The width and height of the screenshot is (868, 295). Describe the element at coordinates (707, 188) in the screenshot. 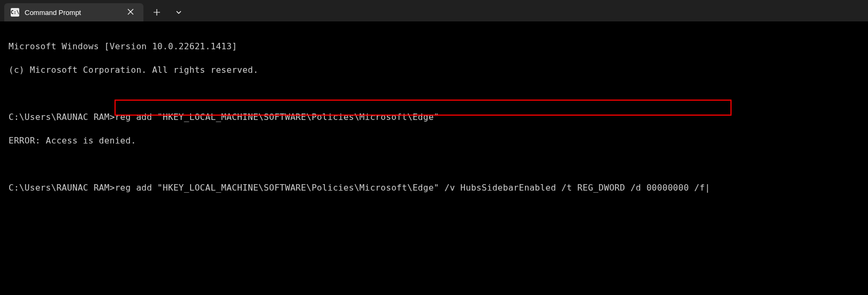

I see `text-cursor: |` at that location.